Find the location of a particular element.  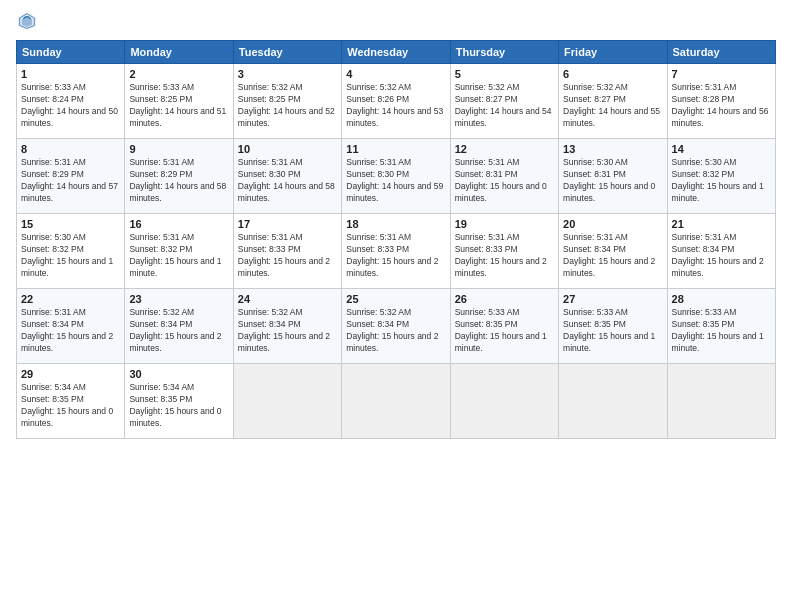

weekday-tuesday: Tuesday is located at coordinates (287, 52).